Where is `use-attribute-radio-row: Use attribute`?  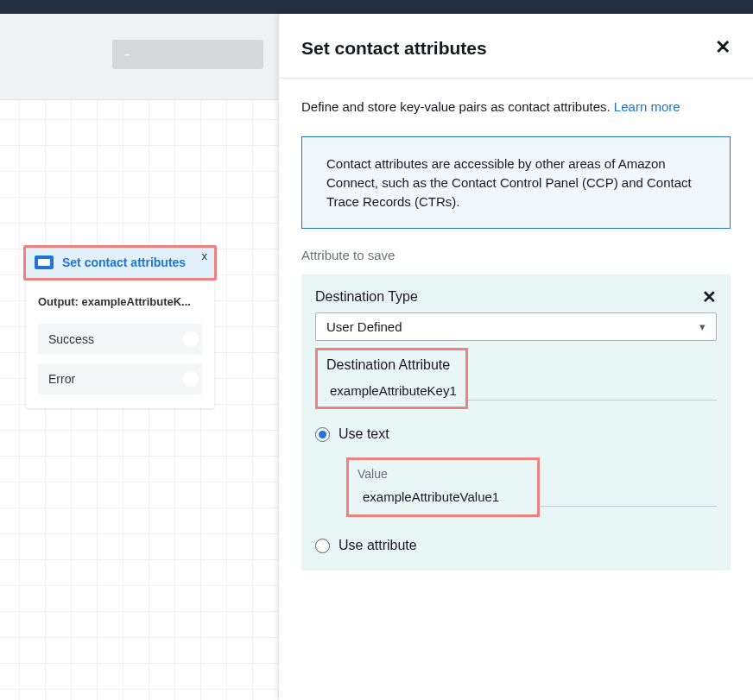 use-attribute-radio-row: Use attribute is located at coordinates (516, 545).